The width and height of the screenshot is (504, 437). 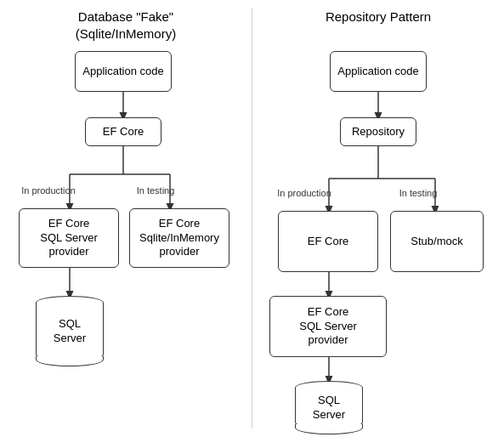 I want to click on right-in-prod-label: In production, so click(x=304, y=193).